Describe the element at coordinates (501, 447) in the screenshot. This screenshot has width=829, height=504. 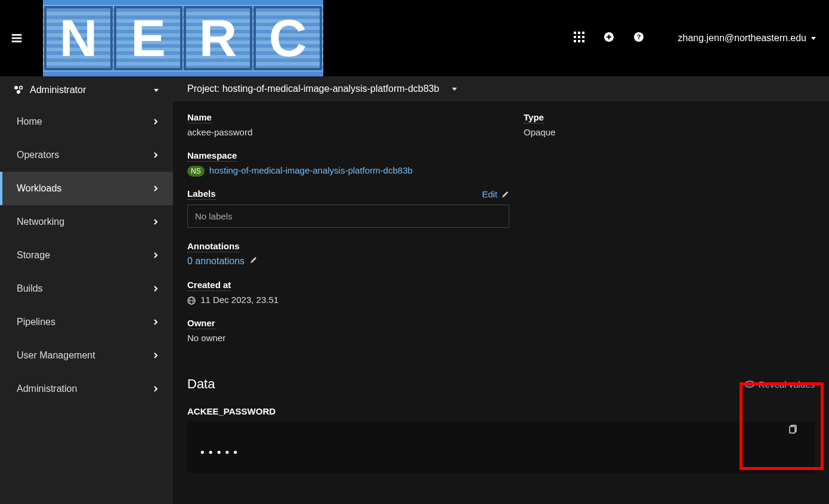
I see `secret-value-box: •••••` at that location.